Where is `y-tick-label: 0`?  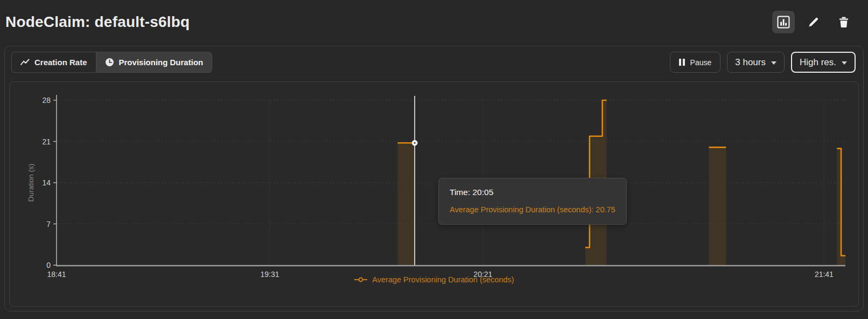
y-tick-label: 0 is located at coordinates (48, 265).